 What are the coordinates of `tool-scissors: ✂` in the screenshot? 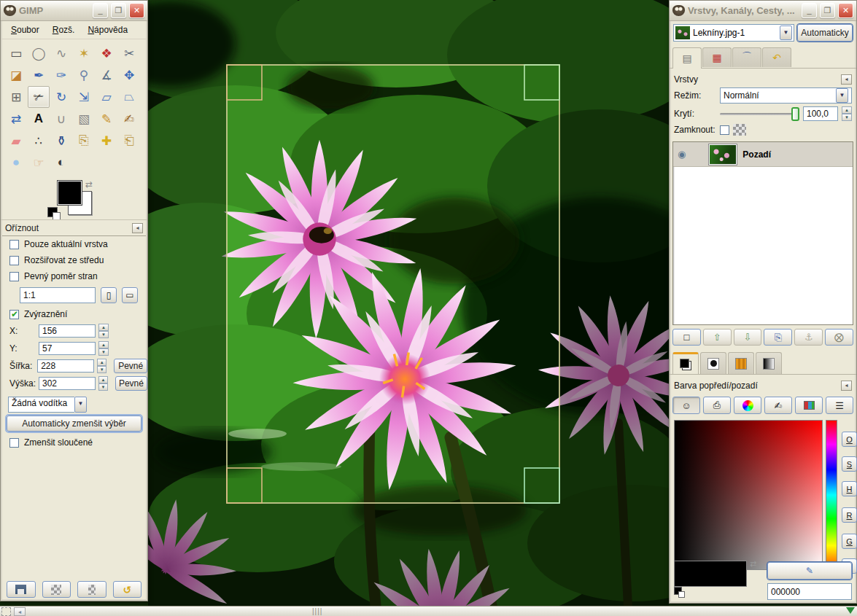 It's located at (129, 53).